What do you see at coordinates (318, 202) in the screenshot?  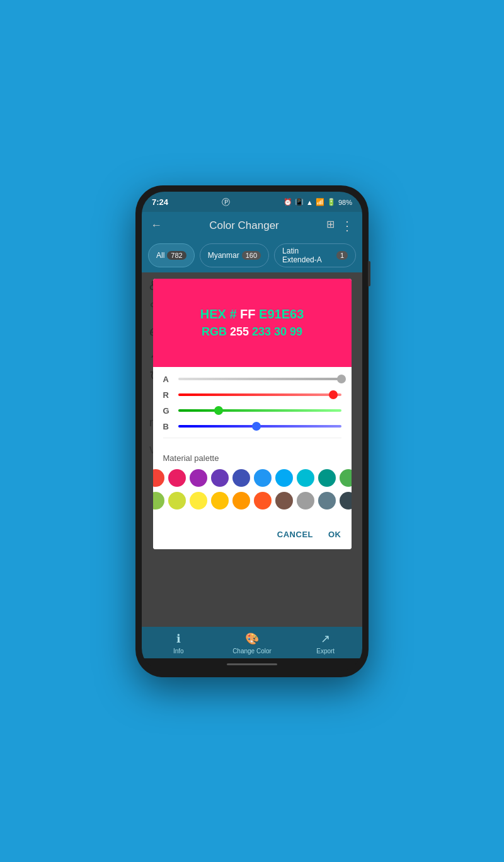 I see `status-icons: ⏰ 📳 ▲ 📶 🔋 98%` at bounding box center [318, 202].